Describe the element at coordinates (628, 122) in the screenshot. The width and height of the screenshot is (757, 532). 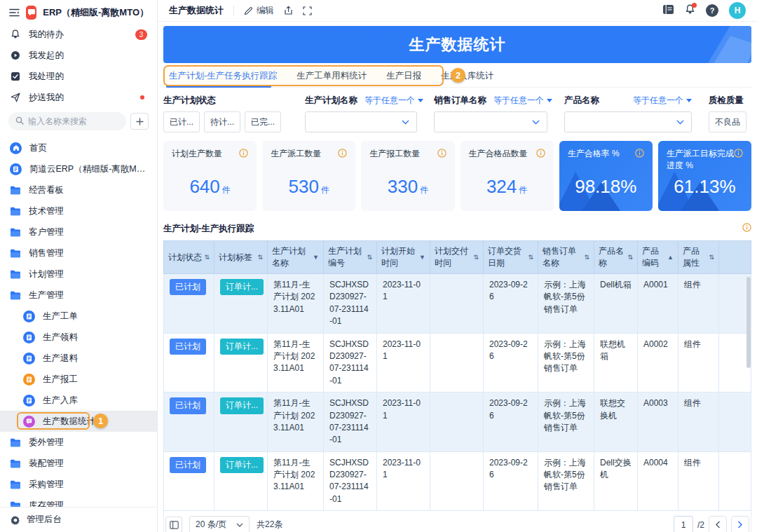
I see `product-name-select` at that location.